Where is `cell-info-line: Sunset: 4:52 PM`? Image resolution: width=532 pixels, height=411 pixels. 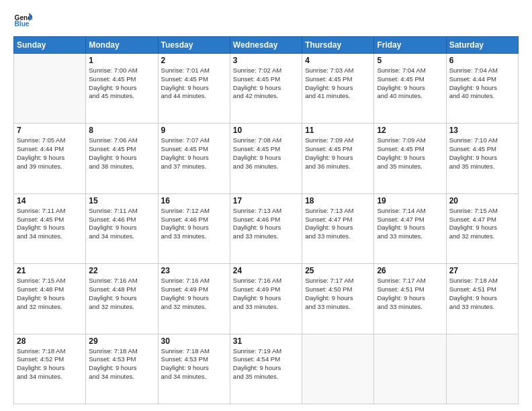
cell-info-line: Sunset: 4:52 PM is located at coordinates (50, 360).